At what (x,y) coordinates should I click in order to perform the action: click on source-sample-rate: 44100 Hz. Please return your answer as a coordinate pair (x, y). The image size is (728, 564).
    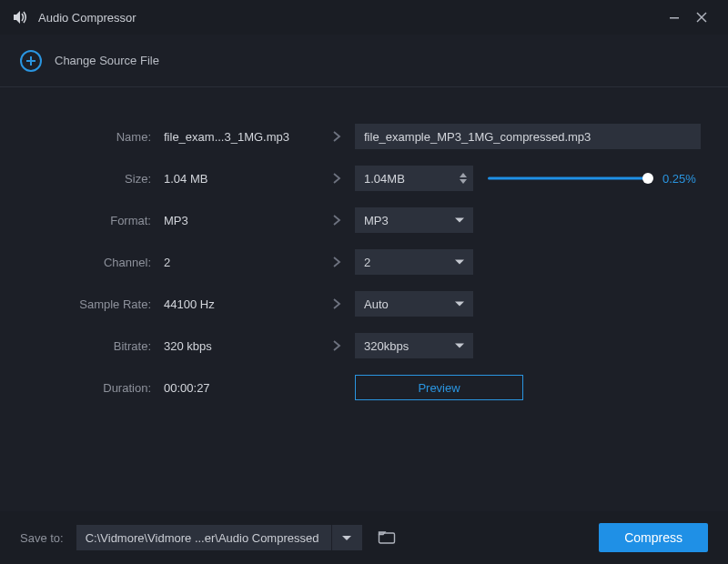
    Looking at the image, I should click on (241, 304).